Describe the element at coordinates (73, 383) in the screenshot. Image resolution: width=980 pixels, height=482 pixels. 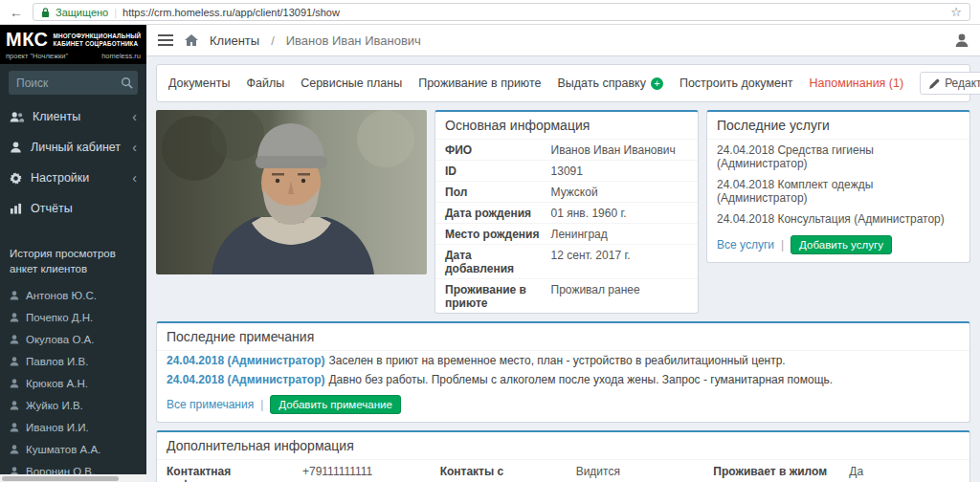
I see `history-item: Крюков А.Н.` at that location.